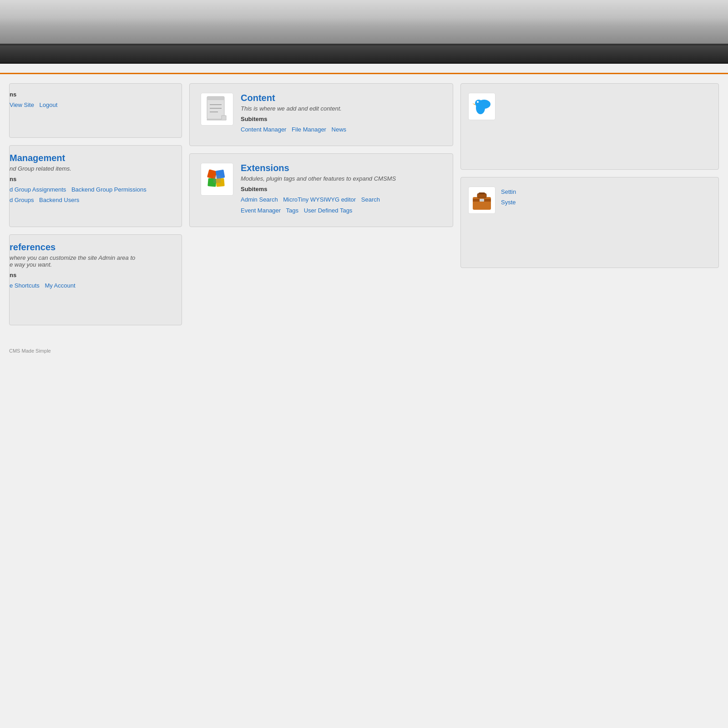  I want to click on bird-icon, so click(482, 106).